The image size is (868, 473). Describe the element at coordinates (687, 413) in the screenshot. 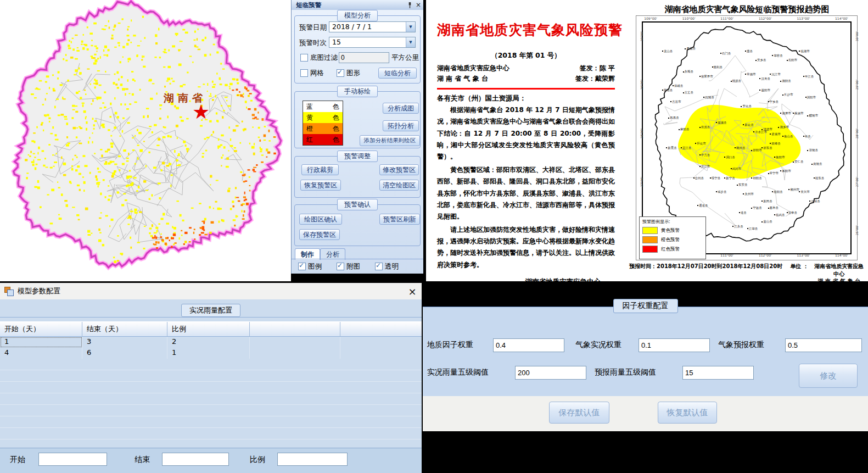

I see `restore-defaults-button: 恢复默认值` at that location.